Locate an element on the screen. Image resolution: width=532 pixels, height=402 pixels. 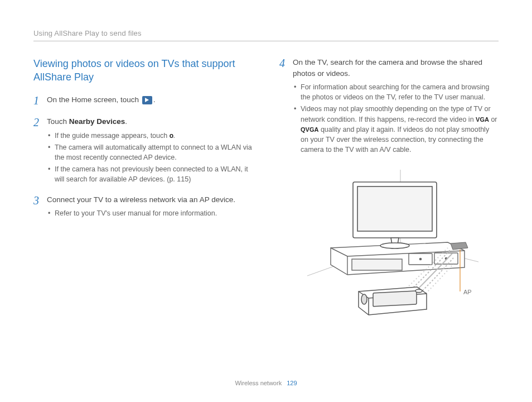
step-2-text: Touch Nearby Devices. is located at coordinates (149, 122).